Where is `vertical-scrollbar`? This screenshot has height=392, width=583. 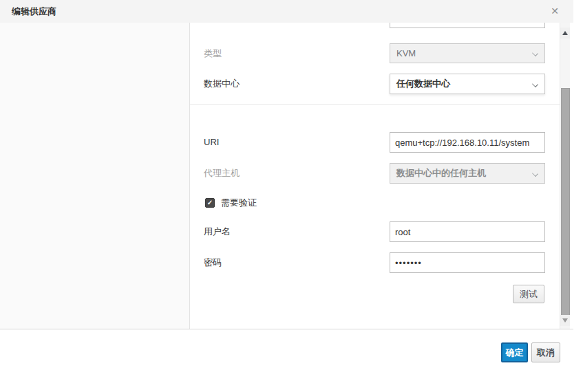
vertical-scrollbar is located at coordinates (564, 176).